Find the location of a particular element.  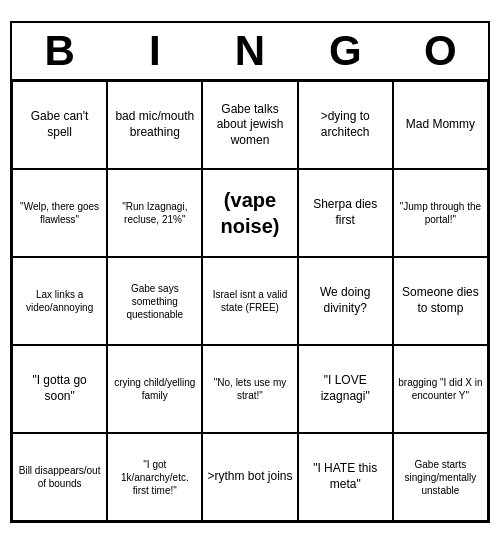

bingo-cell-3: >dying to architech is located at coordinates (346, 125).